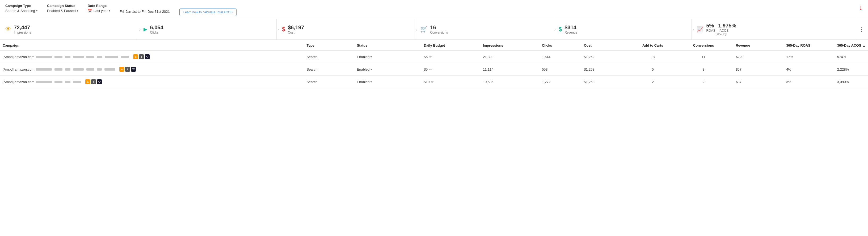 Image resolution: width=868 pixels, height=236 pixels. I want to click on cost-icon: $, so click(284, 29).